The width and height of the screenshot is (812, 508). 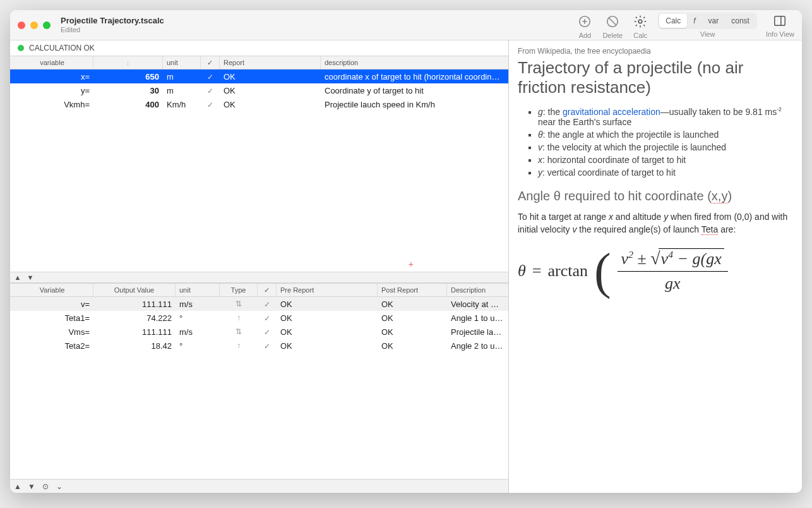 What do you see at coordinates (611, 112) in the screenshot?
I see `grav-accel-link: gravitational acceleration` at bounding box center [611, 112].